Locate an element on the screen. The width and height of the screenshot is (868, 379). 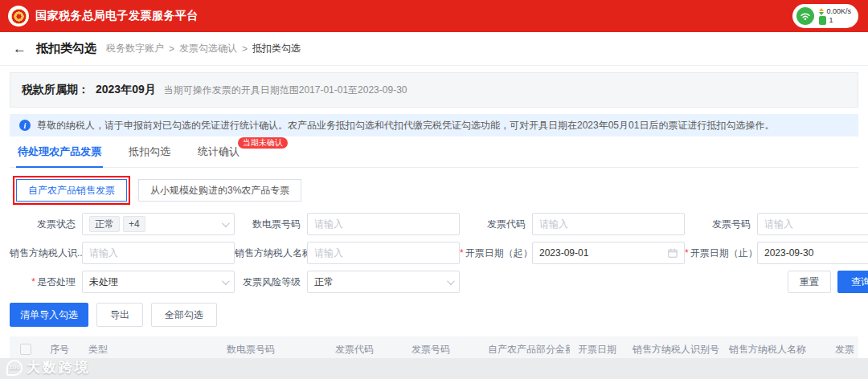
breadcrumb-current: 抵扣类勾选 is located at coordinates (276, 48).